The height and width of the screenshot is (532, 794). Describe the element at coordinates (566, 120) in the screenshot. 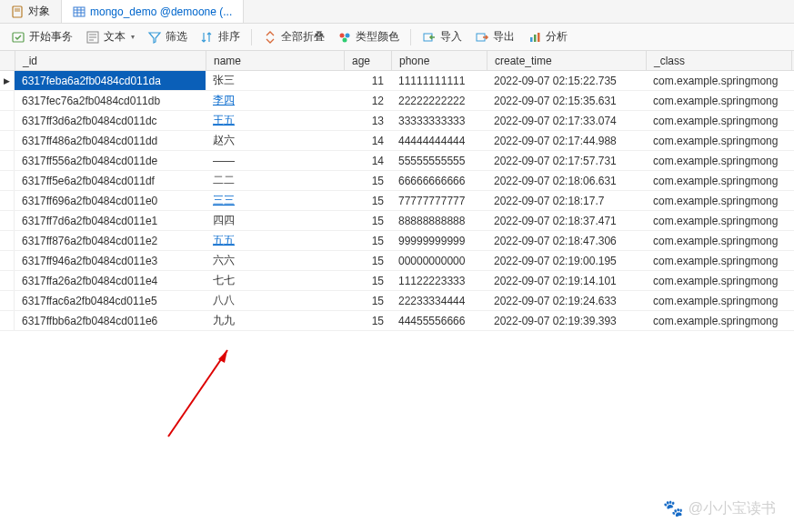

I see `cell-create-time: 2022-09-07 02:17:33.074` at that location.